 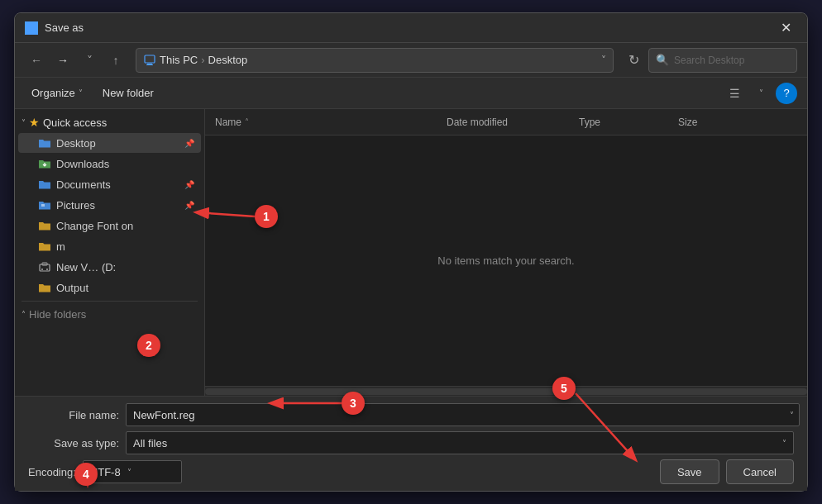 I want to click on sidebar-separator, so click(x=109, y=301).